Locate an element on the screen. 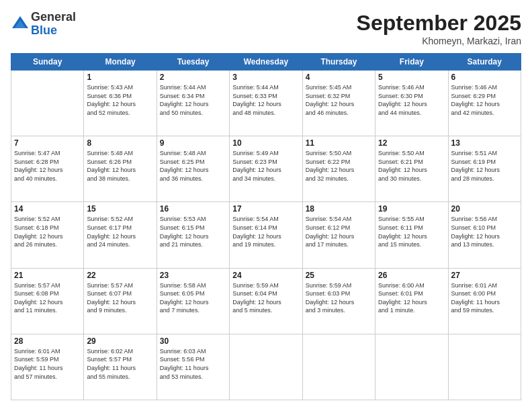 This screenshot has height=411, width=532. day-number: 22 is located at coordinates (120, 275).